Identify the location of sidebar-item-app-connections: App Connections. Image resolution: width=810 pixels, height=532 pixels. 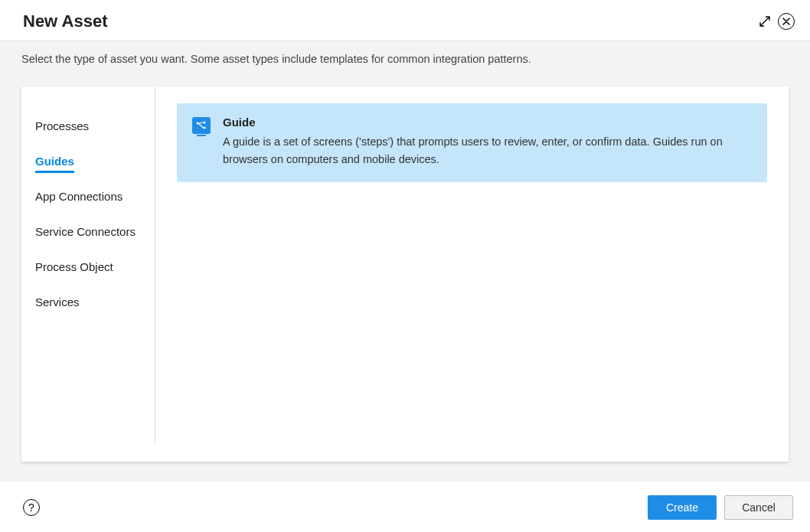
(95, 196).